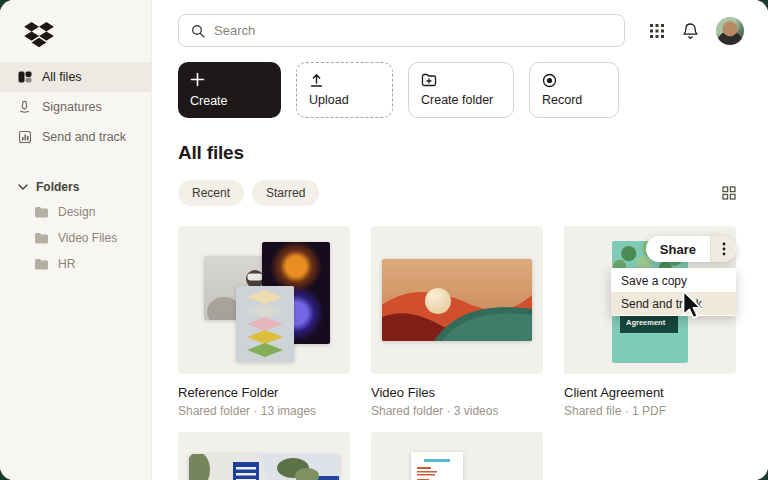  I want to click on photo-white-buildings, so click(264, 467).